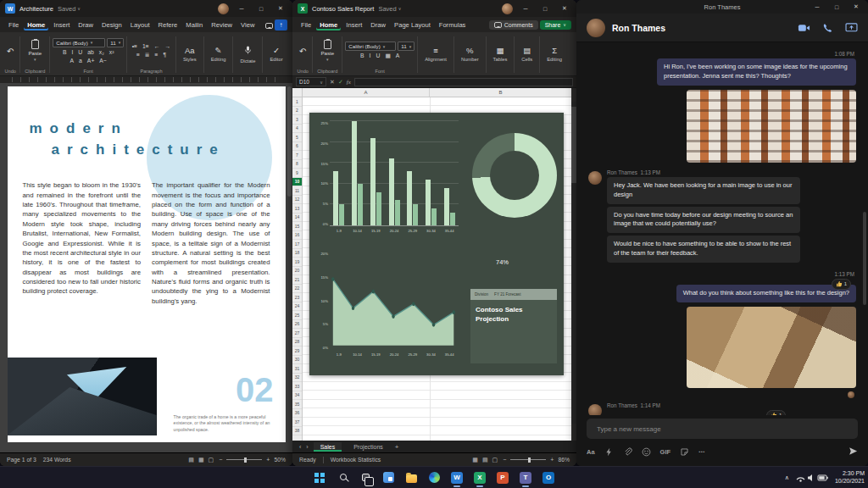 The image size is (868, 488). Describe the element at coordinates (146, 46) in the screenshot. I see `numbering-button: 1≡` at that location.